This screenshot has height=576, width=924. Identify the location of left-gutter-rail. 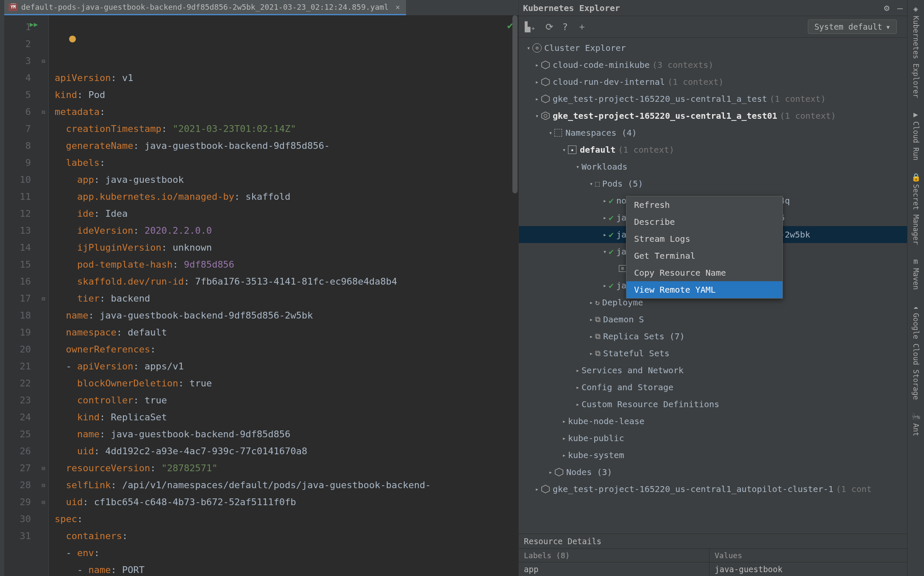
(2, 288).